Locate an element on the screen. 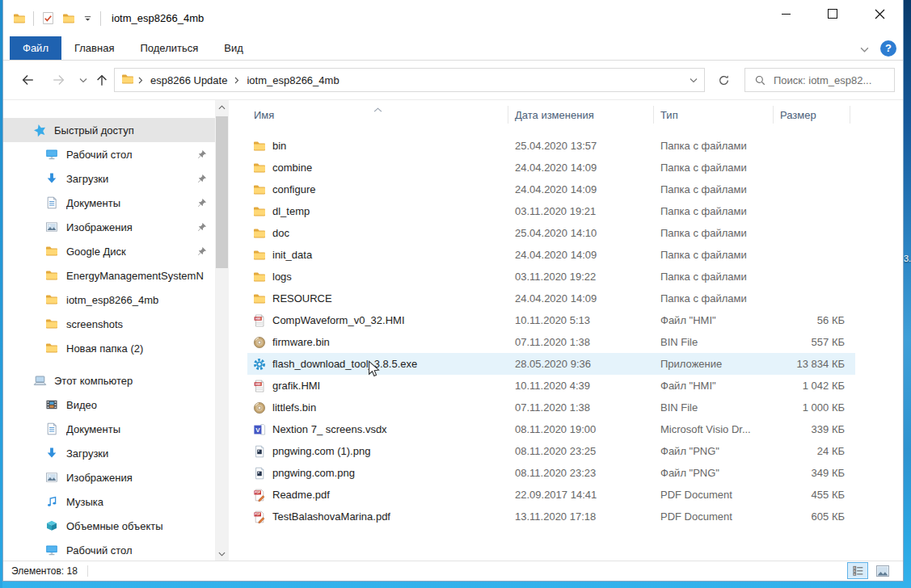 Image resolution: width=911 pixels, height=588 pixels. close-button is located at coordinates (879, 14).